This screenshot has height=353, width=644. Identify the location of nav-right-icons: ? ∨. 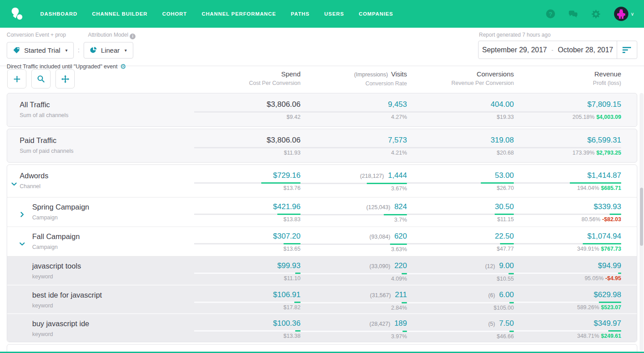
(590, 14).